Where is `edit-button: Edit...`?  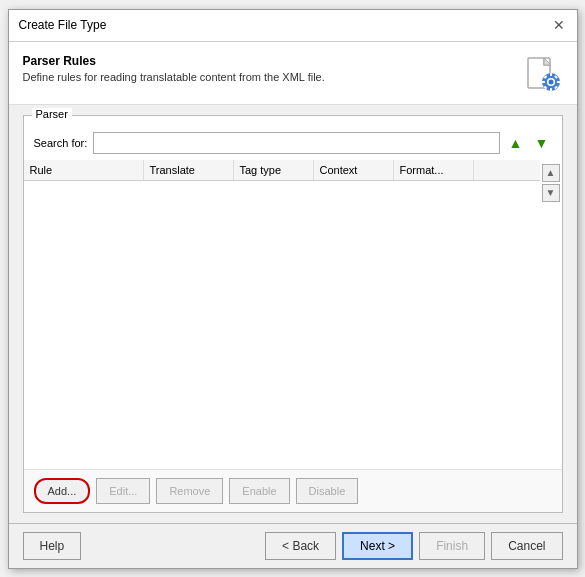
edit-button: Edit... is located at coordinates (123, 491).